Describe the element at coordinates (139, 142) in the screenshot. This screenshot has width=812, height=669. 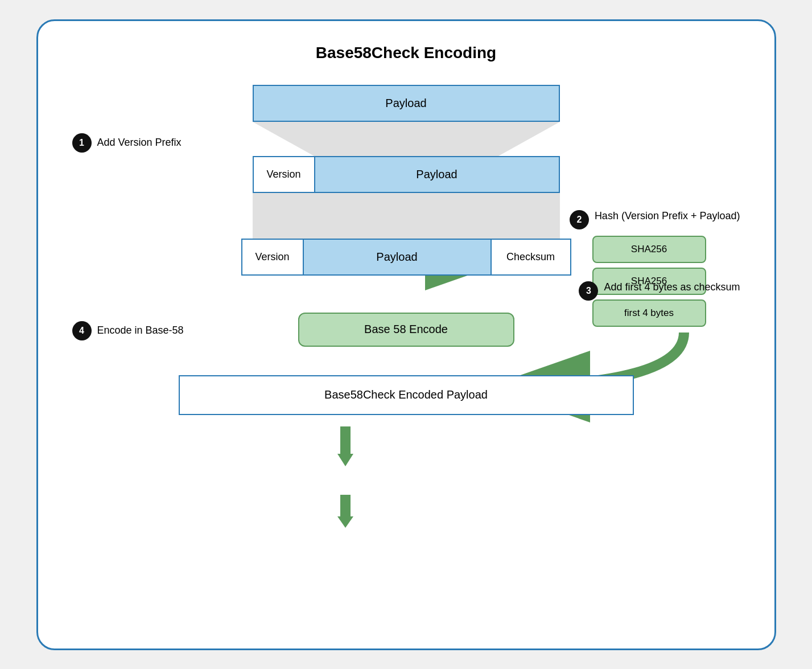
I see `step-1-text: Add Version Prefix` at that location.